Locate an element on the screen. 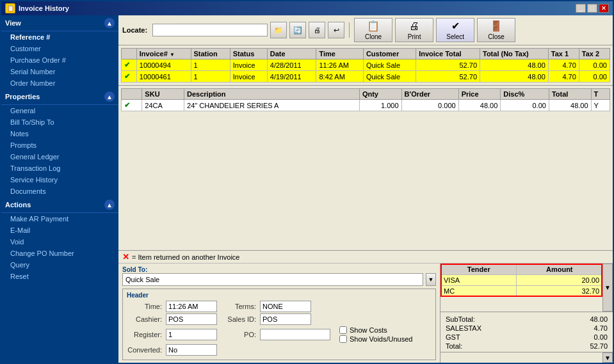 The image size is (614, 364). invoice-col-status: Status is located at coordinates (248, 54).